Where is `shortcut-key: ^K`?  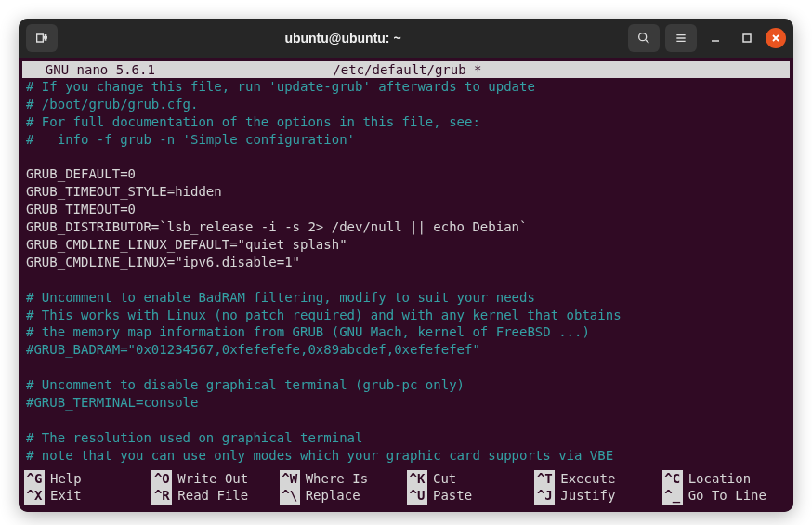 shortcut-key: ^K is located at coordinates (417, 479).